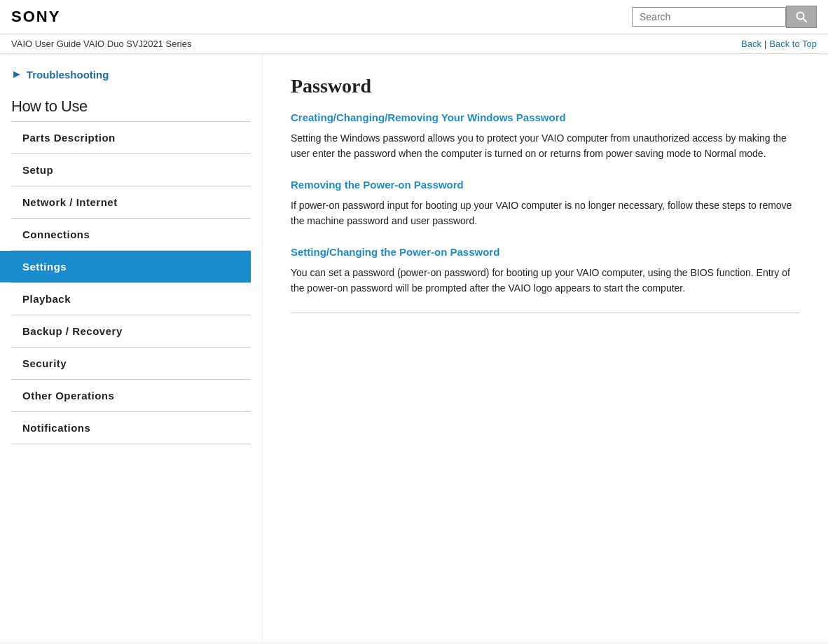 This screenshot has height=644, width=828. What do you see at coordinates (38, 170) in the screenshot?
I see `sidebar-item-label: Setup` at bounding box center [38, 170].